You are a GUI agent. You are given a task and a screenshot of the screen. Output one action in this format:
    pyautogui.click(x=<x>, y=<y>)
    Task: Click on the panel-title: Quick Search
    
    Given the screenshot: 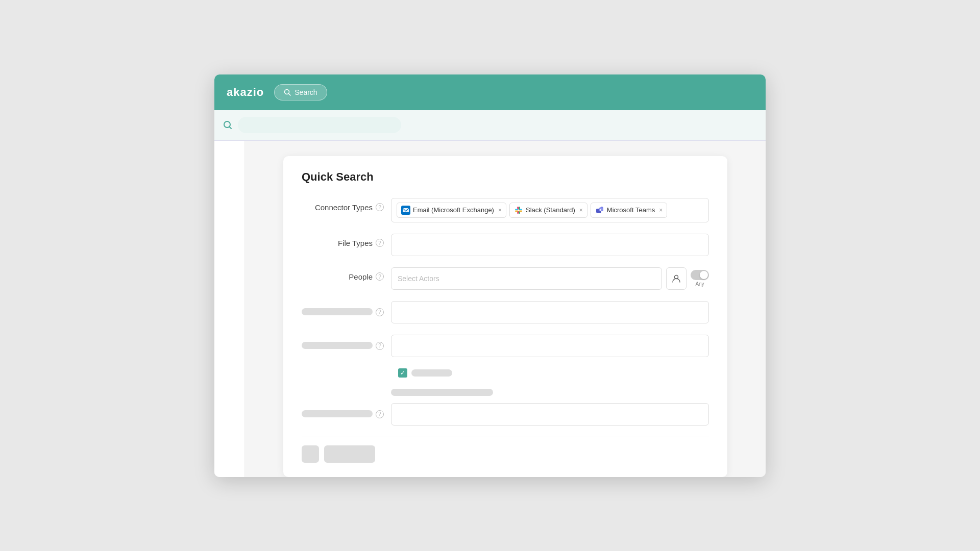 What is the action you would take?
    pyautogui.click(x=505, y=177)
    